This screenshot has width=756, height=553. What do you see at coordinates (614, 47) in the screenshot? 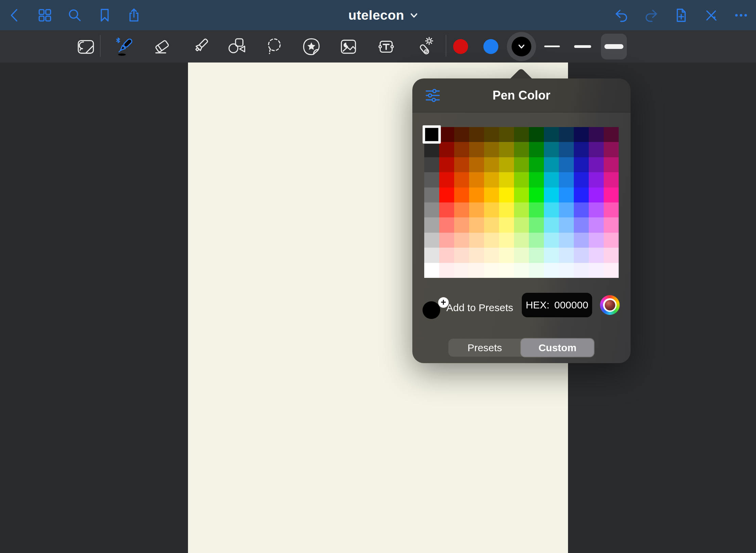
I see `stroke-size-thick-selected` at bounding box center [614, 47].